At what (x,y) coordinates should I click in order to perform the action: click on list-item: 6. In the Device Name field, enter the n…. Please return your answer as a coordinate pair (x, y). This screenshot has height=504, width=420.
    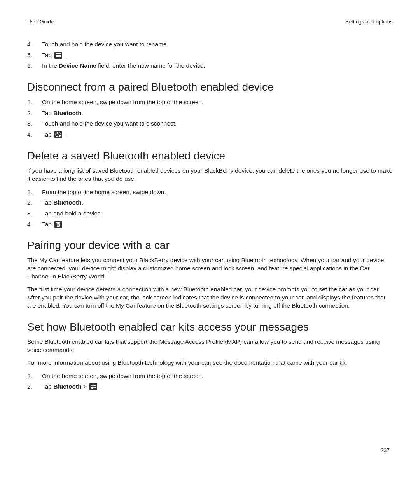
    Looking at the image, I should click on (210, 66).